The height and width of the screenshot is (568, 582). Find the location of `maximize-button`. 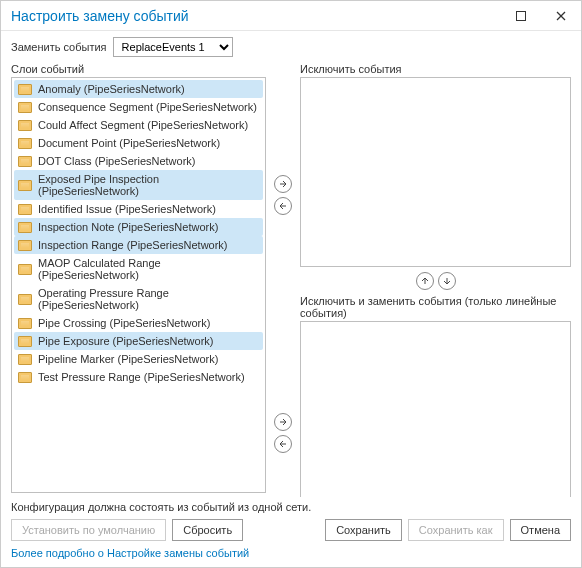

maximize-button is located at coordinates (521, 16).